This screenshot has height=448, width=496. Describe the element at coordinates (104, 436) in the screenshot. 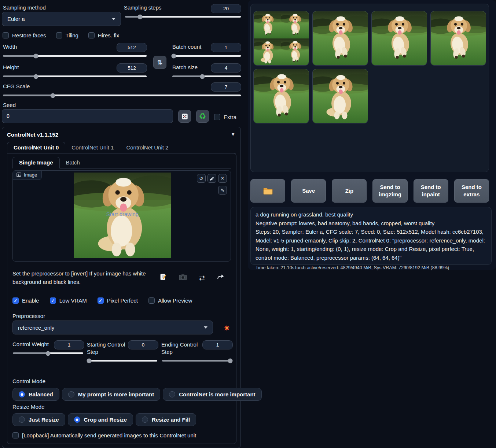

I see `loopback-row: [Loopback] Automatically send generated …` at that location.